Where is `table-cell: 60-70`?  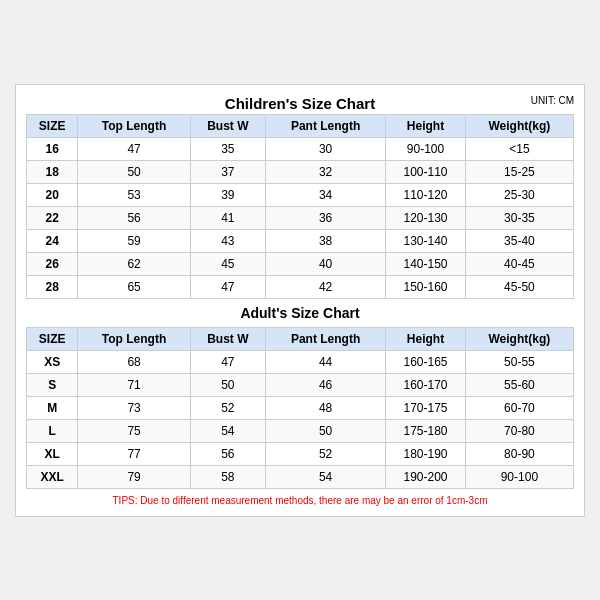
table-cell: 60-70 is located at coordinates (519, 408).